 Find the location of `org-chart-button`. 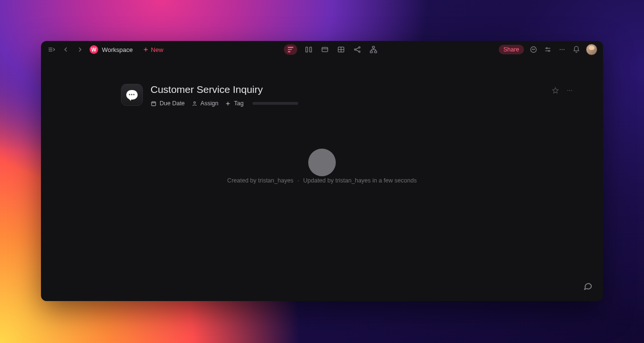

org-chart-button is located at coordinates (373, 50).